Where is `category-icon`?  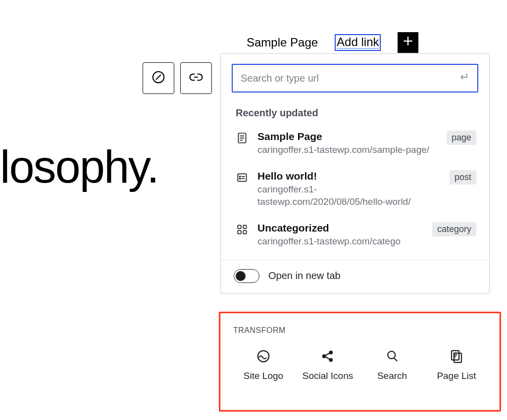
category-icon is located at coordinates (243, 231).